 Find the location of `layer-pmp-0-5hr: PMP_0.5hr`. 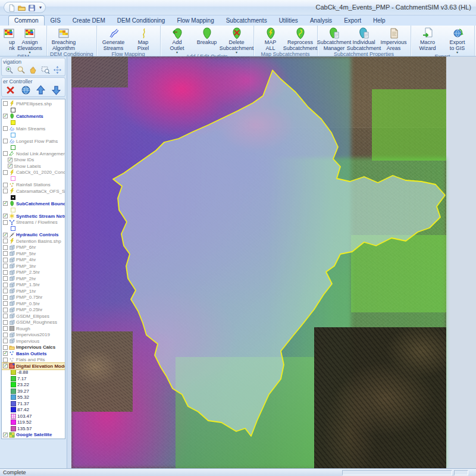

layer-pmp-0-5hr: PMP_0.5hr is located at coordinates (33, 303).